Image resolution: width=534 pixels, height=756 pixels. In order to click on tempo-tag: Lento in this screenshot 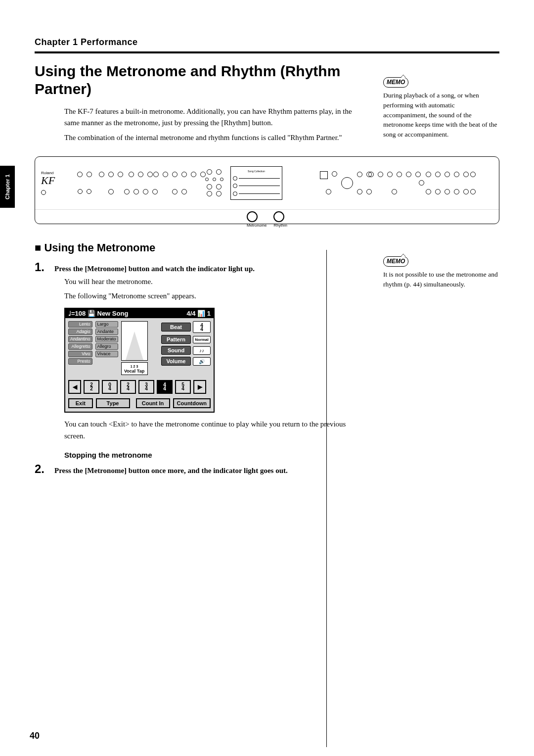, I will do `click(80, 325)`.